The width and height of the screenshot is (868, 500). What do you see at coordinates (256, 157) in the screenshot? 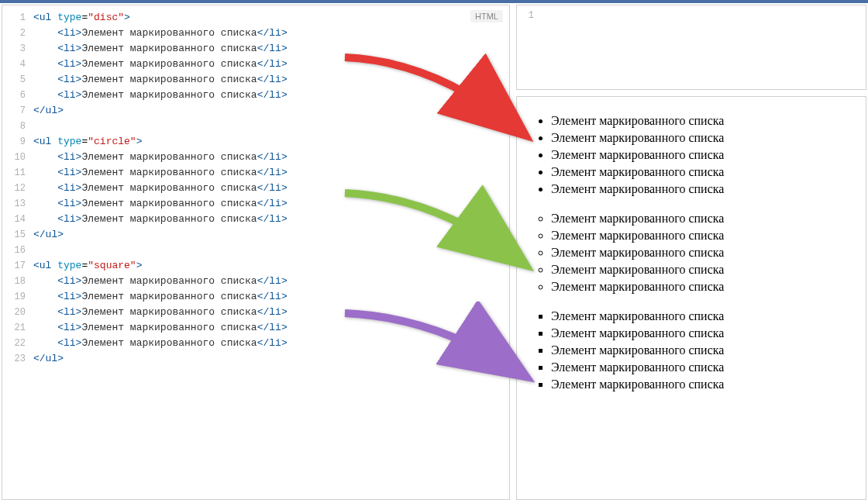
I see `code-line: 10 <li>Элемент маркированного списка</li…` at bounding box center [256, 157].